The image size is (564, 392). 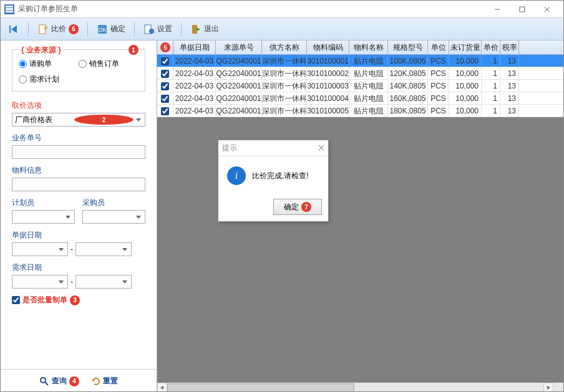 I want to click on col-spec: 规格型号, so click(x=408, y=47).